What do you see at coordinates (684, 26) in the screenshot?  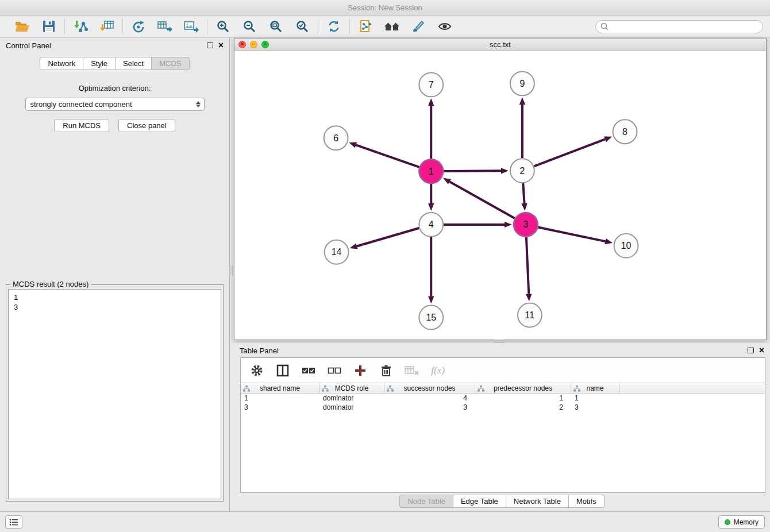 I see `search-input` at bounding box center [684, 26].